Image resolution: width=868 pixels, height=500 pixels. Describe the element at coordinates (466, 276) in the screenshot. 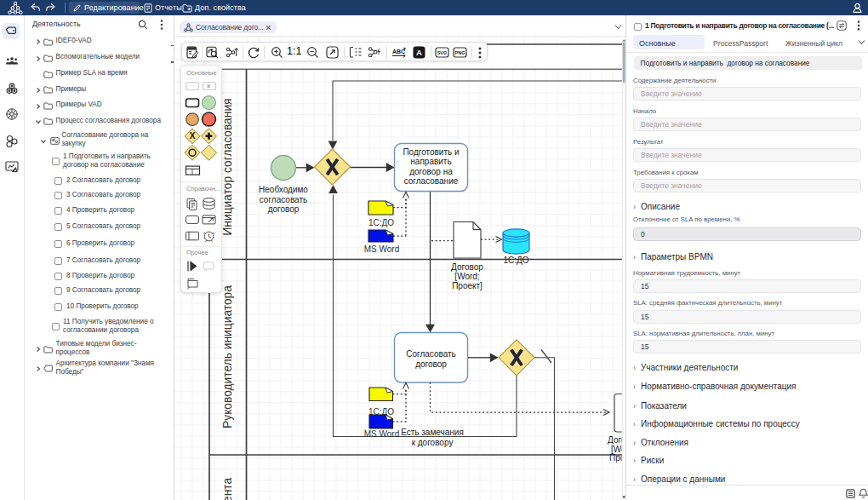

I see `svg-text: [Word;` at that location.